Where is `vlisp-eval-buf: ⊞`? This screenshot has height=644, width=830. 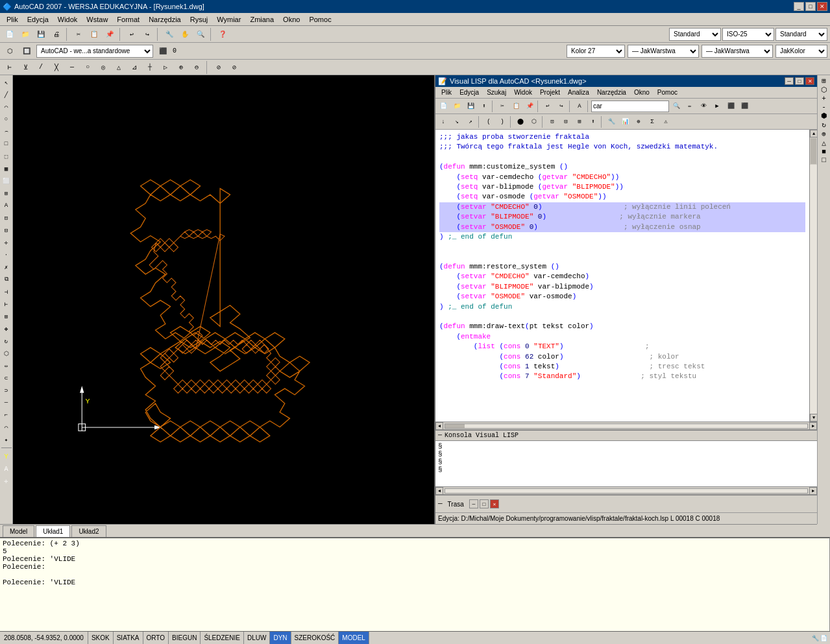
vlisp-eval-buf: ⊞ is located at coordinates (580, 122).